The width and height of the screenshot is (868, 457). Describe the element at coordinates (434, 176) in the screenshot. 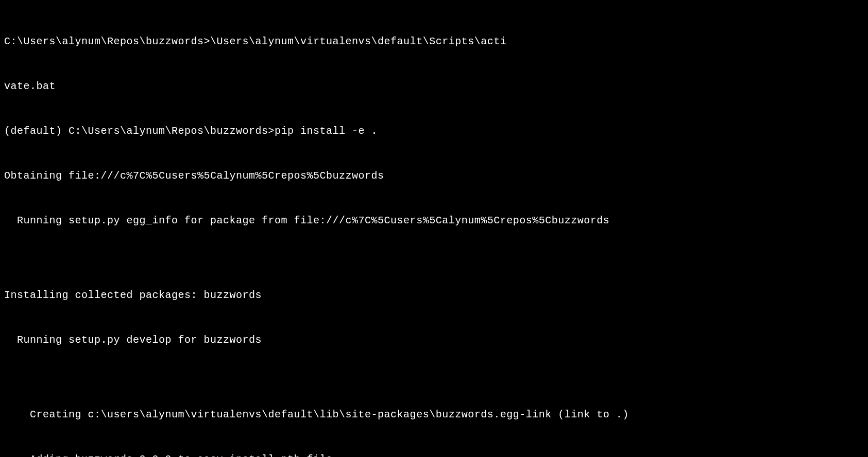

I see `terminal-line: Obtaining file:///c%7C%5Cusers%5Calynum%…` at that location.